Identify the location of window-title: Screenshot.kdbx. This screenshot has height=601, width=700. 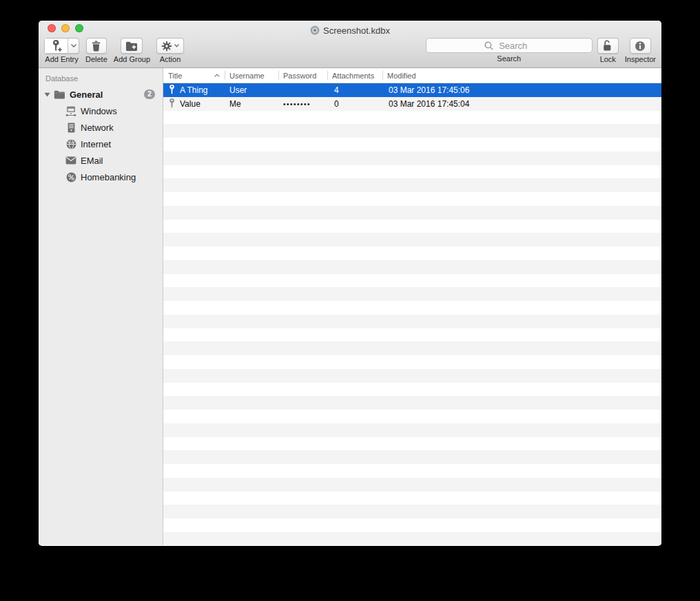
(357, 30).